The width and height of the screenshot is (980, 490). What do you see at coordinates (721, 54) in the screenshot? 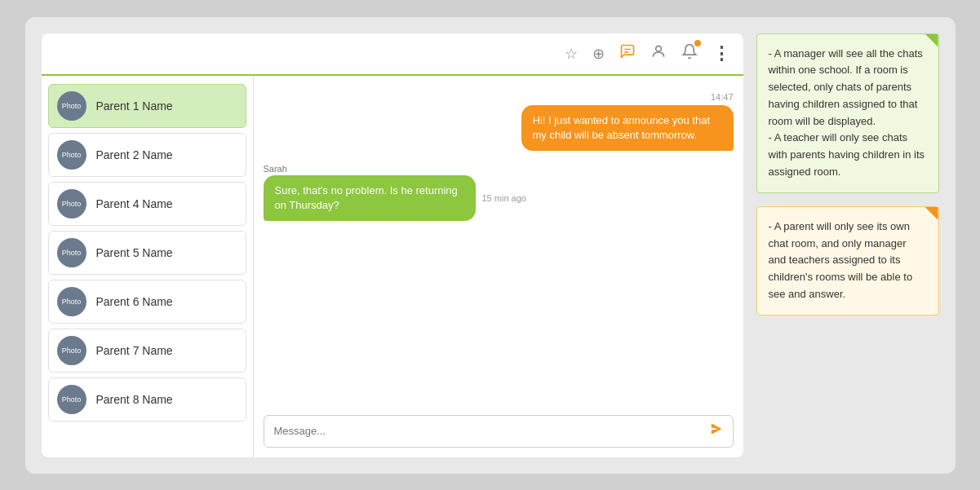
I see `menu-icon: ⋮` at bounding box center [721, 54].